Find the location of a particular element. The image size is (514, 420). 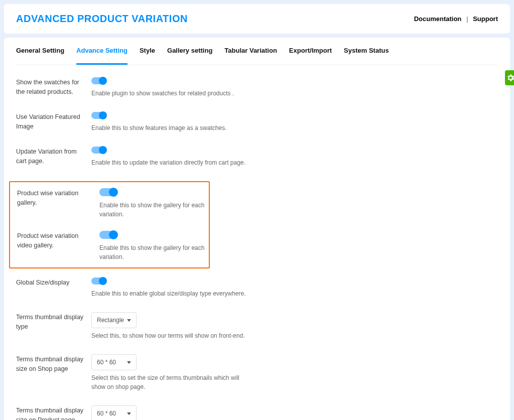

select-value-thumb-display-type: Rectangle is located at coordinates (110, 320).